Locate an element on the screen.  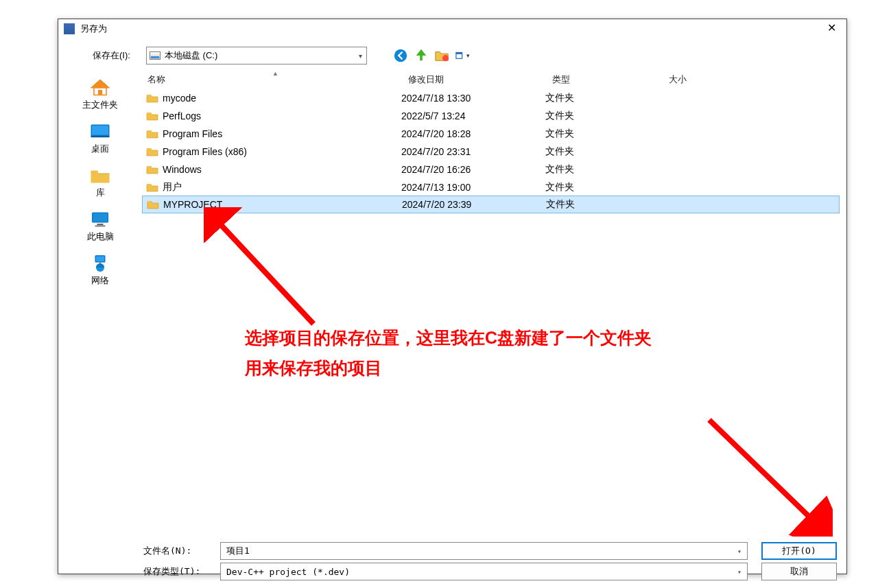
filename-input: 项目1 ▾ is located at coordinates (484, 551).